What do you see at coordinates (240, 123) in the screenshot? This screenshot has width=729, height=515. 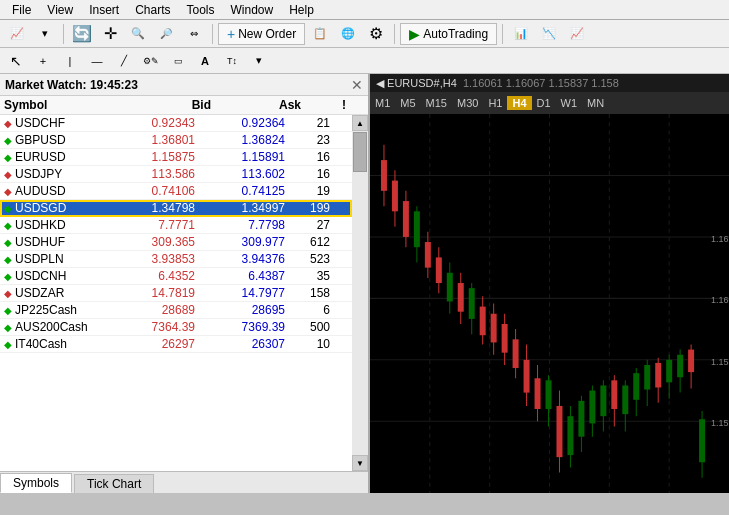 I see `ask-value: 0.92364` at bounding box center [240, 123].